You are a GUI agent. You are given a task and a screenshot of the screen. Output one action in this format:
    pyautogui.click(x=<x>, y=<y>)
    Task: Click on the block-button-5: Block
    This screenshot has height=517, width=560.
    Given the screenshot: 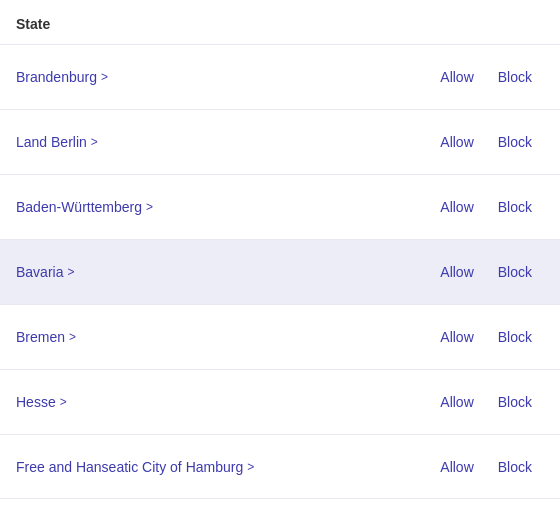 What is the action you would take?
    pyautogui.click(x=515, y=337)
    